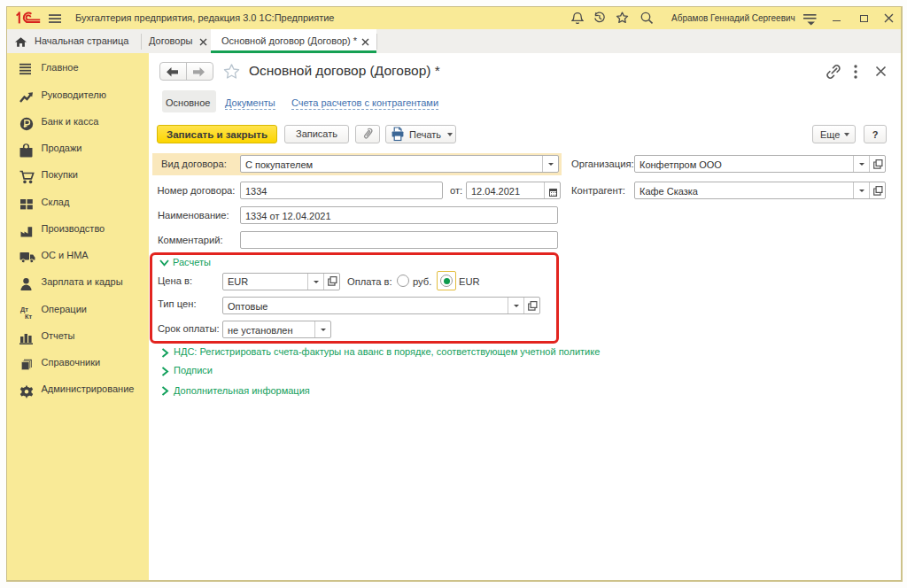  I want to click on svg-text: Кт, so click(28, 315).